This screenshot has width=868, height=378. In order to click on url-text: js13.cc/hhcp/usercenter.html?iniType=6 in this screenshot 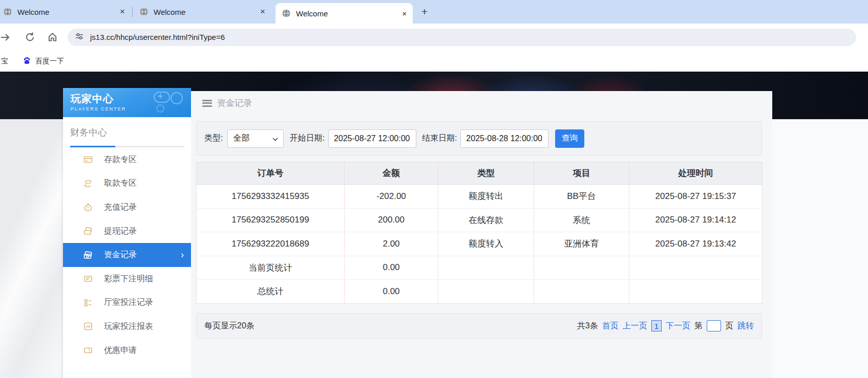, I will do `click(158, 37)`.